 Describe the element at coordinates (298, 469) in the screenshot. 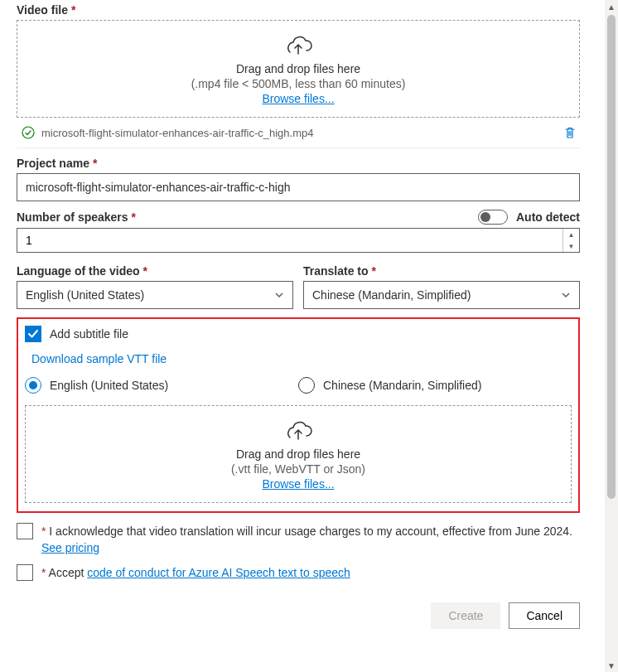

I see `subtitle-dz-text2: (.vtt file, WebVTT or Json)` at that location.